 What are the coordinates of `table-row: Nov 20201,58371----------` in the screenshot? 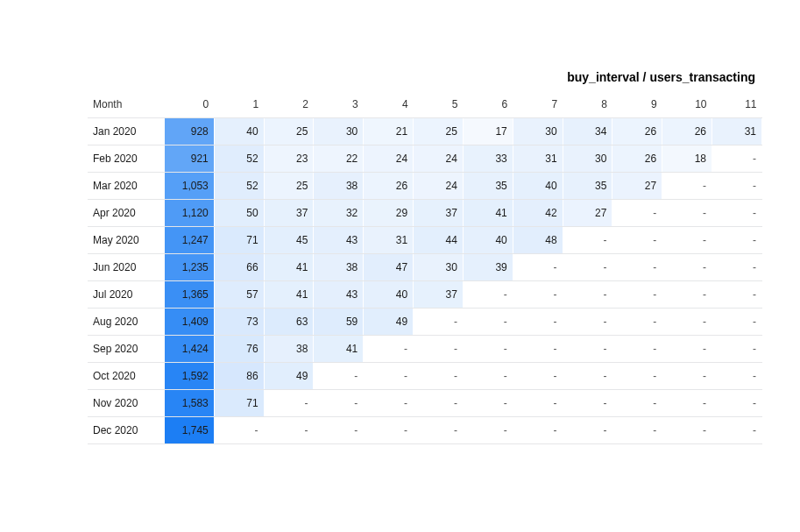 It's located at (425, 403).